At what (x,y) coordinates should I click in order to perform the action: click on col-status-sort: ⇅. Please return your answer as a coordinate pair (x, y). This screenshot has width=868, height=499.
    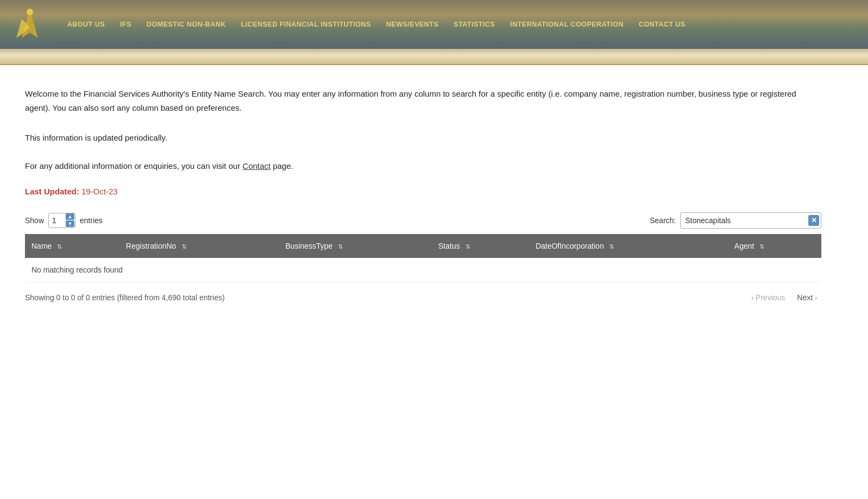
    Looking at the image, I should click on (468, 247).